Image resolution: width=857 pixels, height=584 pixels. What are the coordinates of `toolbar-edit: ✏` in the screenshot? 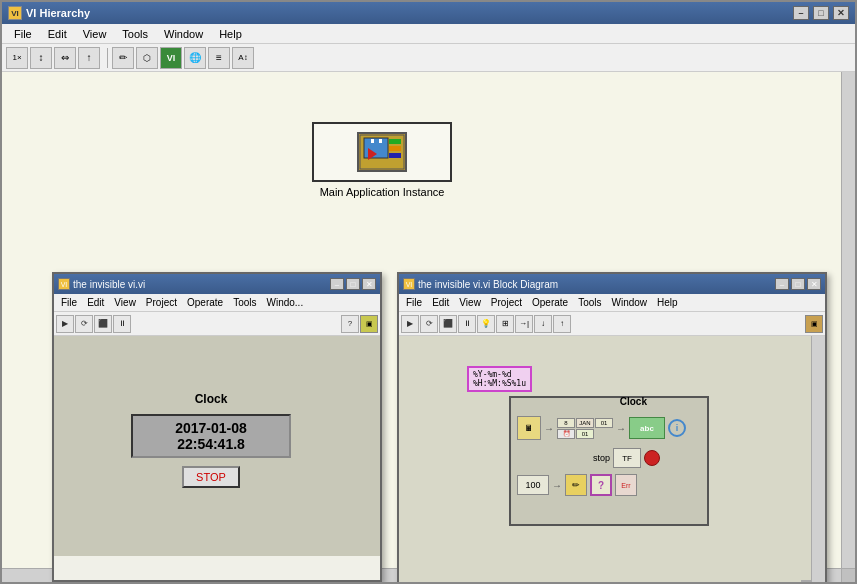 It's located at (123, 58).